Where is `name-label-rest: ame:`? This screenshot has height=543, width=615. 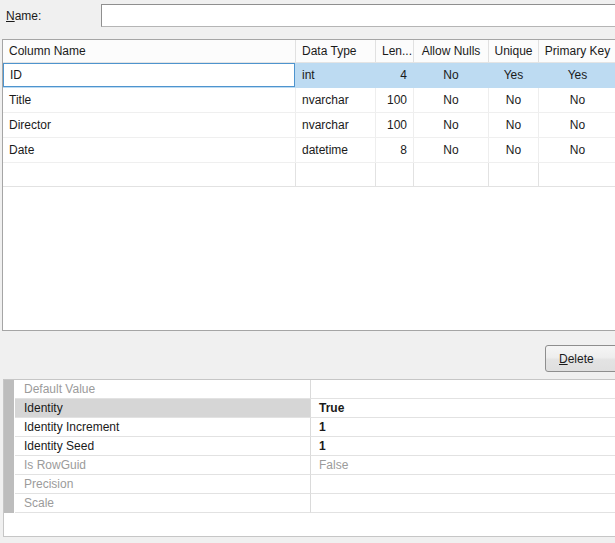 name-label-rest: ame: is located at coordinates (28, 16).